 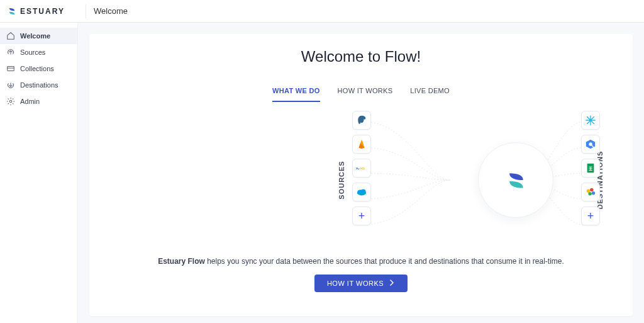 I want to click on layers-icon, so click(x=11, y=69).